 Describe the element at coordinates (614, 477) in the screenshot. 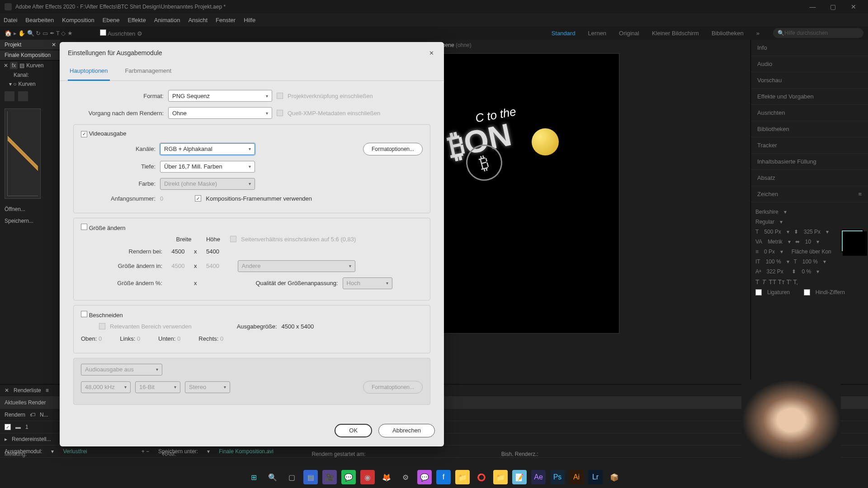

I see `app-icon-last: 📦` at that location.